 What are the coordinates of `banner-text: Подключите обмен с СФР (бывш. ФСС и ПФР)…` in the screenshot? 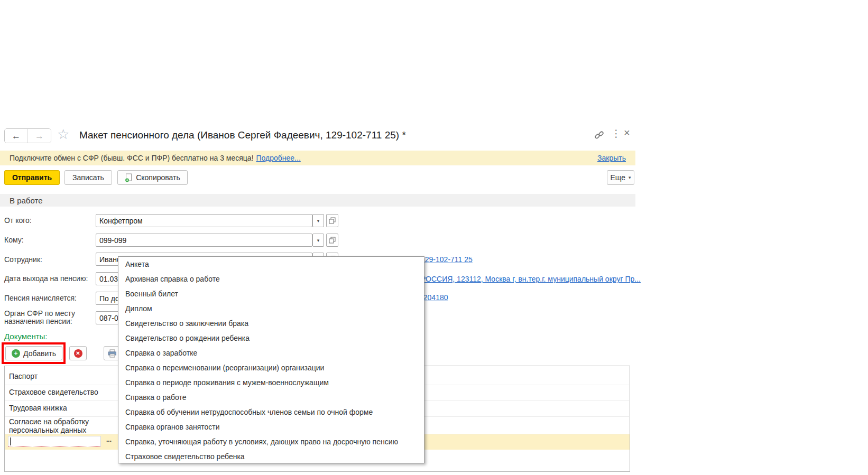 It's located at (132, 158).